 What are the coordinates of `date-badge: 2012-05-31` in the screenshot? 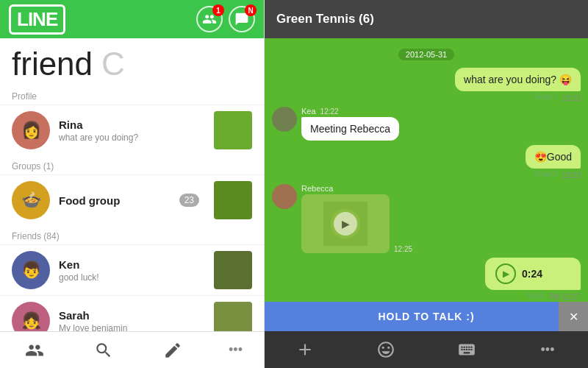 It's located at (426, 54).